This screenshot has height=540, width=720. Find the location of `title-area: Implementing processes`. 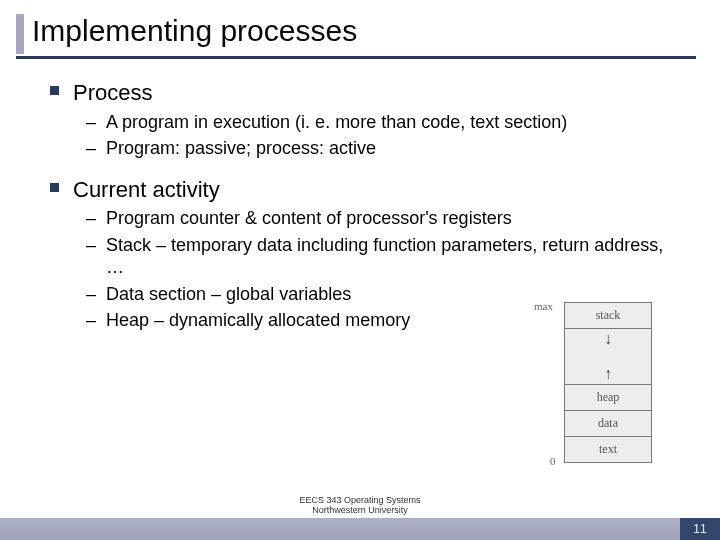

title-area: Implementing processes is located at coordinates (360, 27).